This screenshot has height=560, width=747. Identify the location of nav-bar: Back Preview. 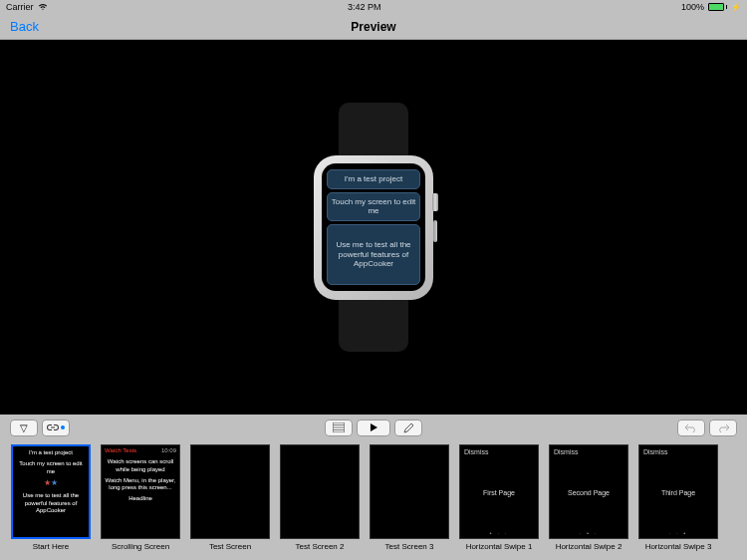
(374, 27).